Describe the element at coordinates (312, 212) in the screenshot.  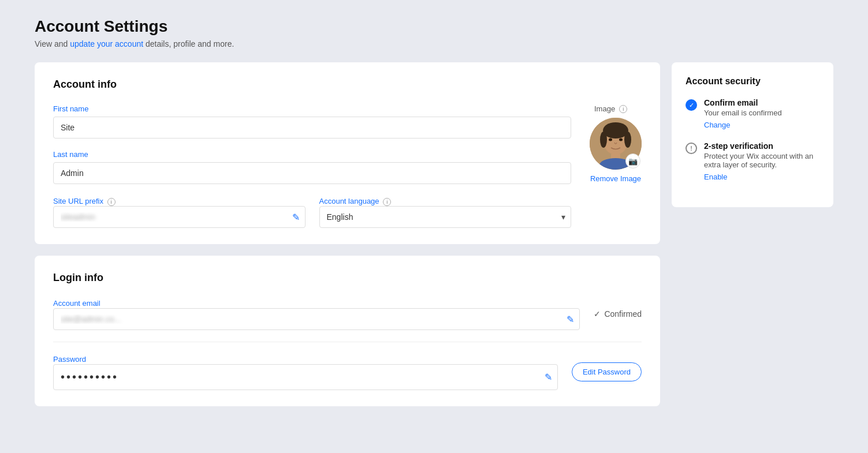
I see `url-language-row: Site URL prefix i ✎ Account language` at that location.